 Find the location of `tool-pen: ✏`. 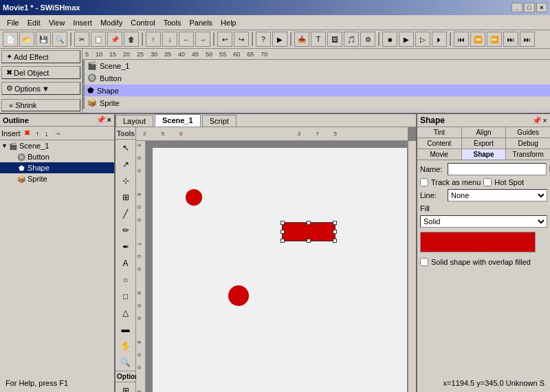

tool-pen: ✏ is located at coordinates (126, 230).